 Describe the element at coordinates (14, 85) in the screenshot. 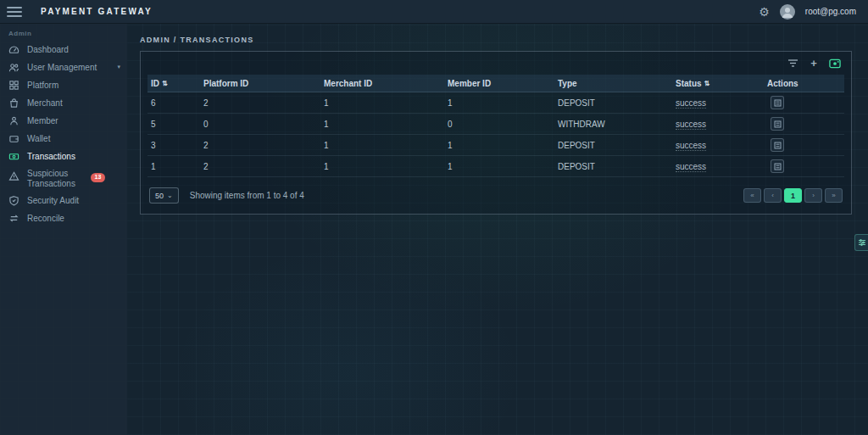

I see `platform-grid-icon` at that location.